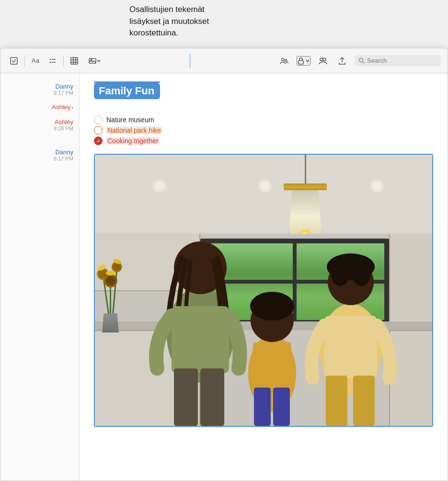 Image resolution: width=448 pixels, height=481 pixels. Describe the element at coordinates (40, 107) in the screenshot. I see `sidebar-item-ashley1: Ashley ›` at that location.